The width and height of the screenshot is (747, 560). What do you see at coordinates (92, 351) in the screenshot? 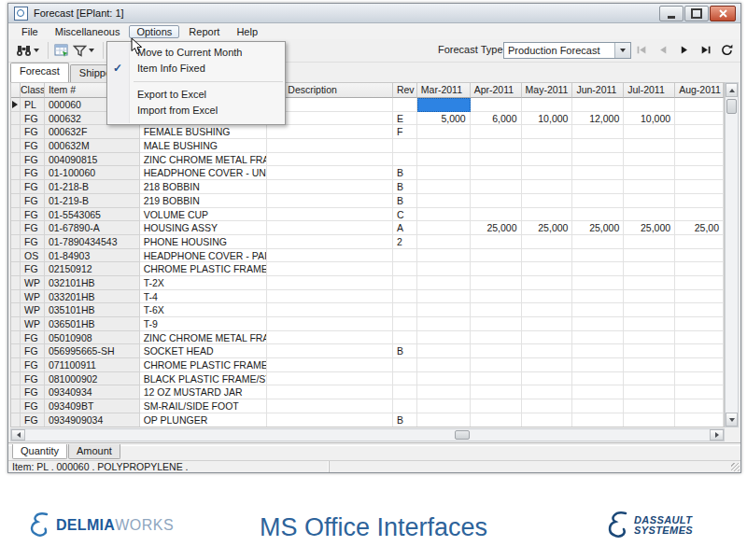
I see `cell-item: 056995665-SH` at bounding box center [92, 351].